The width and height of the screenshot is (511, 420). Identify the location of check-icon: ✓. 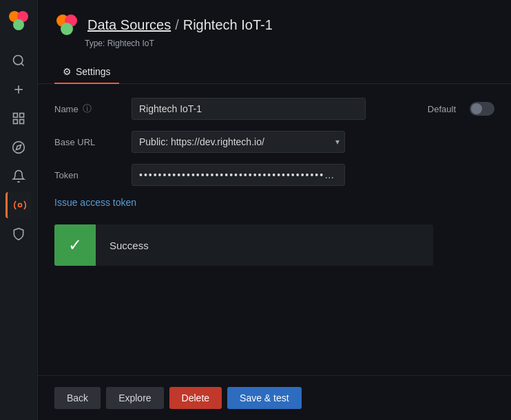
(75, 245).